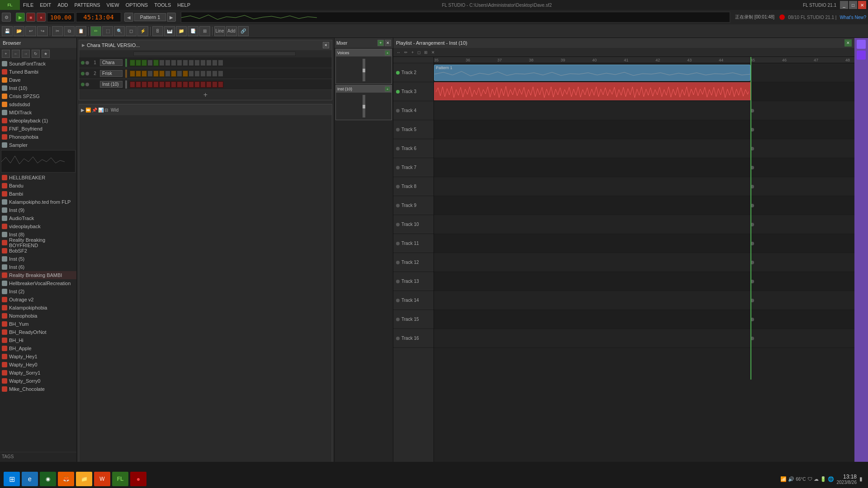 The width and height of the screenshot is (868, 488). Describe the element at coordinates (363, 103) in the screenshot. I see `mixer-channel-inst10: Inst (10) +` at that location.